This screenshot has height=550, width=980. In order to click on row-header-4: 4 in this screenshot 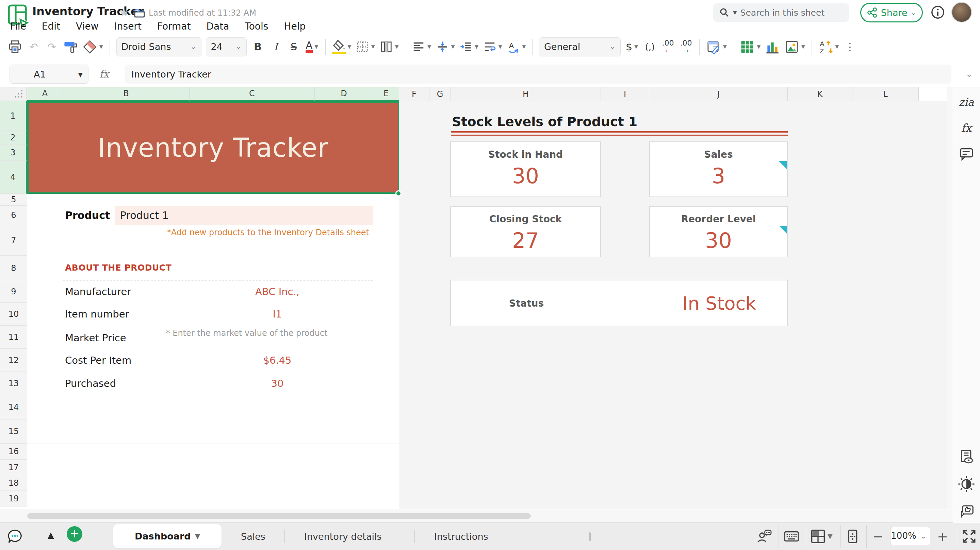, I will do `click(14, 177)`.